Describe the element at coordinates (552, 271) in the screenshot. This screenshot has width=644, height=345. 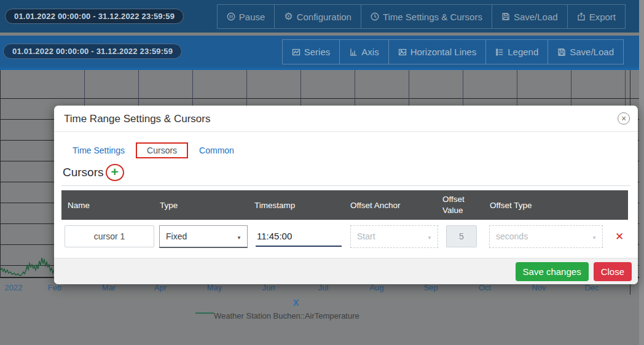
I see `save-changes-button: Save changes` at that location.